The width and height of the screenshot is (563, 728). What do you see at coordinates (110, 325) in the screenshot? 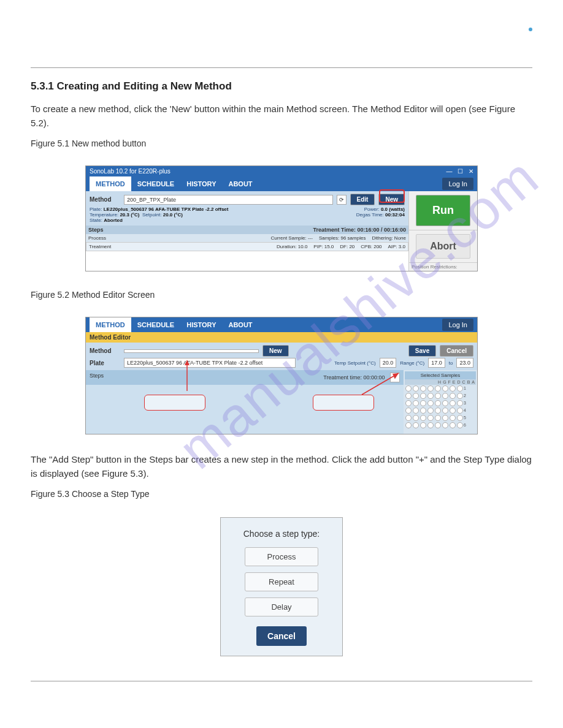
I see `tab-method-2: METHOD` at bounding box center [110, 325].